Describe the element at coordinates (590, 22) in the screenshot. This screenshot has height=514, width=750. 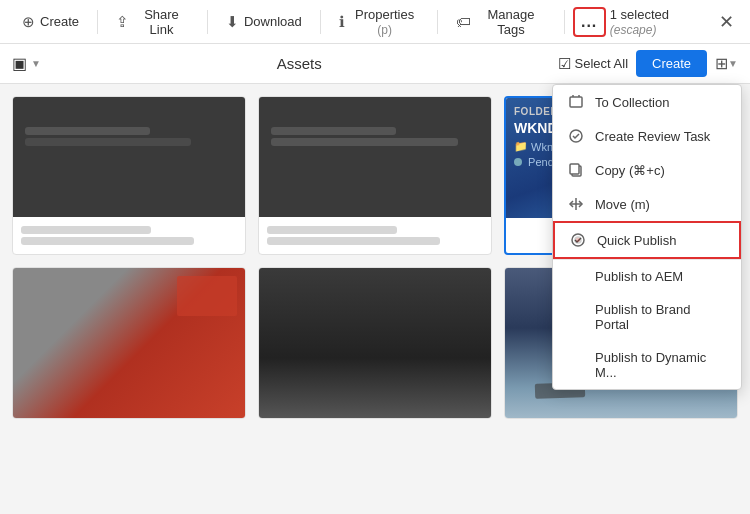
I see `more-button: ...` at that location.